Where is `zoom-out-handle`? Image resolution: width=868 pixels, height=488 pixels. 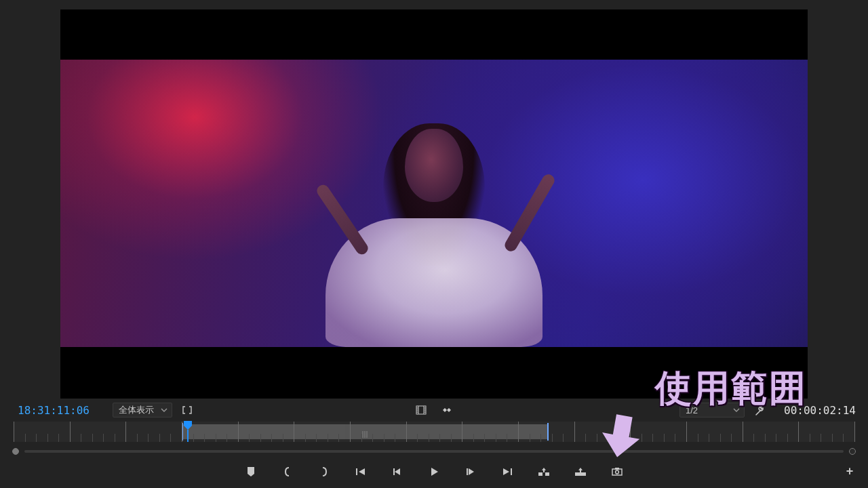 zoom-out-handle is located at coordinates (16, 451).